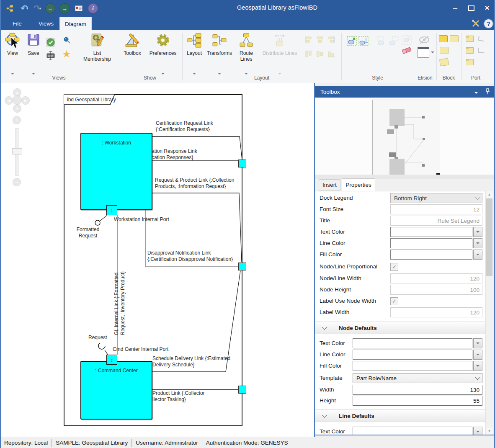 Image resolution: width=495 pixels, height=448 pixels. Describe the element at coordinates (51, 56) in the screenshot. I see `label-edit-icon: abc` at that location.